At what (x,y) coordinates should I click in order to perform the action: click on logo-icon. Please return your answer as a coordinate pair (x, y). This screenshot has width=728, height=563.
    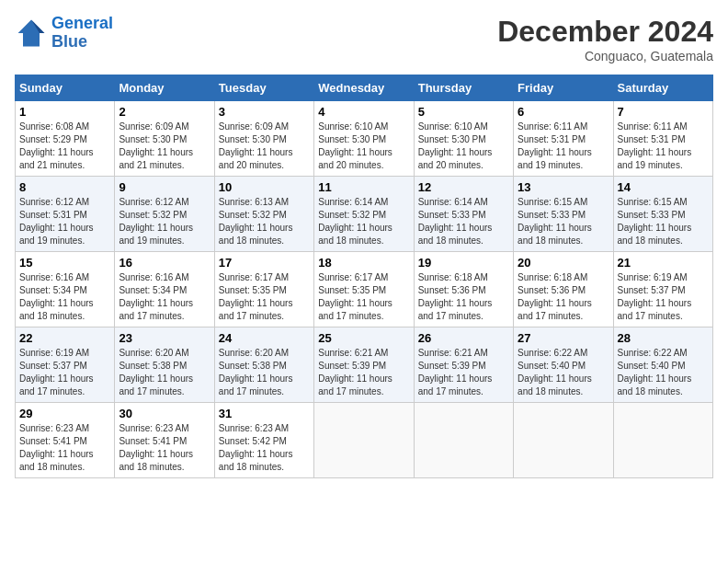
    Looking at the image, I should click on (31, 33).